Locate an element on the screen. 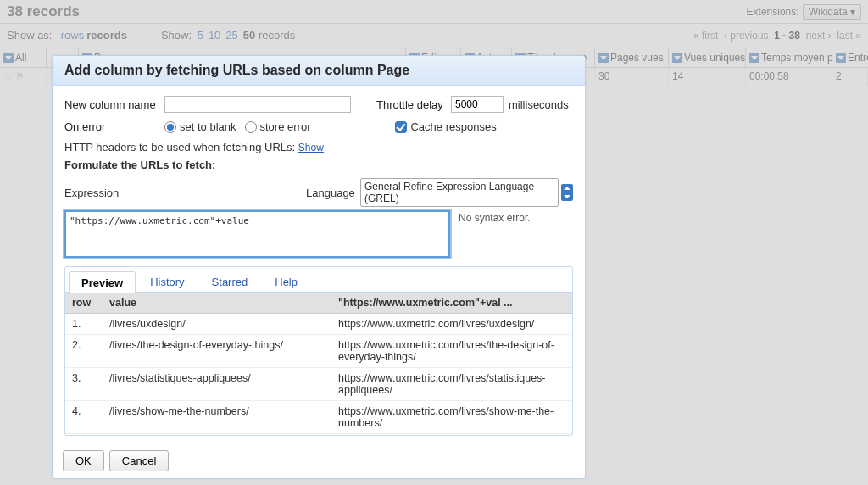 The height and width of the screenshot is (485, 868). syntax-status: No syntax error. is located at coordinates (495, 234).